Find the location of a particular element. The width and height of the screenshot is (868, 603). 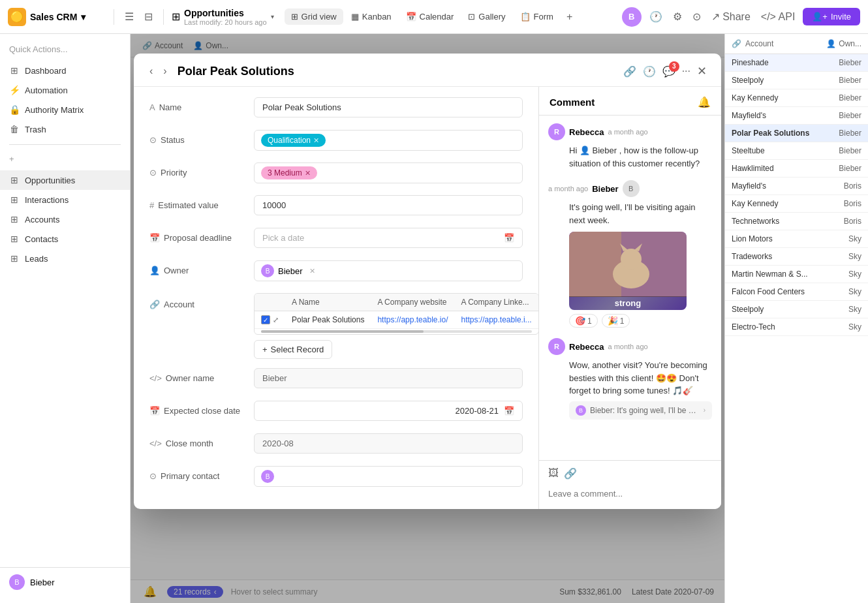

sidebar-item-contacts: ⊞ Contacts is located at coordinates (65, 239).